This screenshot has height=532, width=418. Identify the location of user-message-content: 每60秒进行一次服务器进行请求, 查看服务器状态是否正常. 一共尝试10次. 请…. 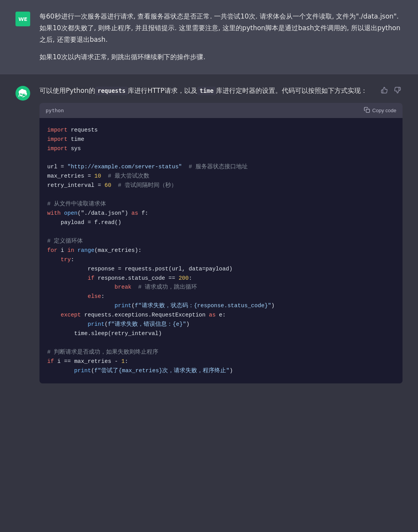
(221, 37).